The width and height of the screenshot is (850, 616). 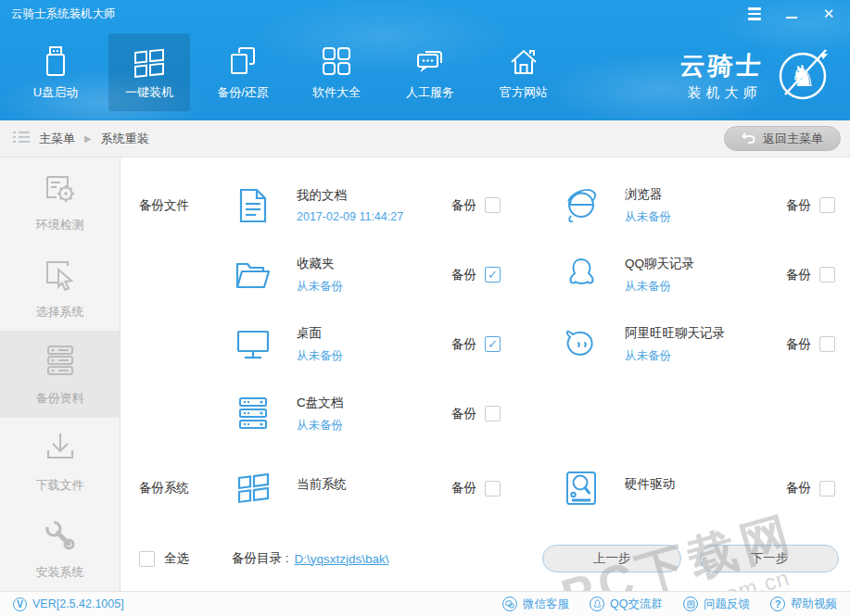 What do you see at coordinates (380, 345) in the screenshot?
I see `item-desktop: 桌面 从未备份 备份` at bounding box center [380, 345].